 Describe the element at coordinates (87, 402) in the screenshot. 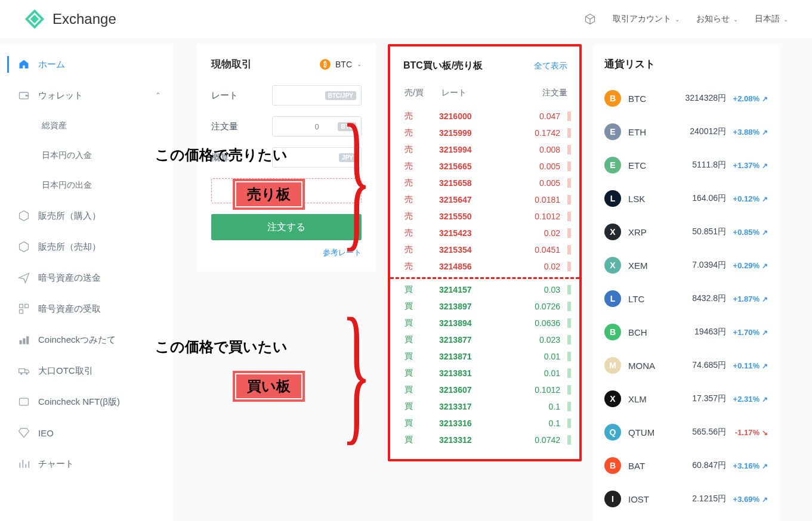

I see `sidebar-item-11: Coincheck NFT(β版)` at that location.